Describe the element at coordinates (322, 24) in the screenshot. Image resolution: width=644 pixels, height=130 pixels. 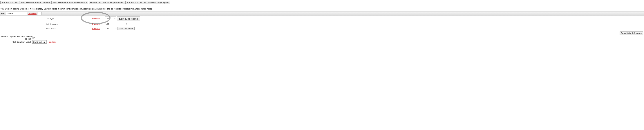
I see `field-row-call-outcome: Call Outcome Translate List ▲▼` at that location.